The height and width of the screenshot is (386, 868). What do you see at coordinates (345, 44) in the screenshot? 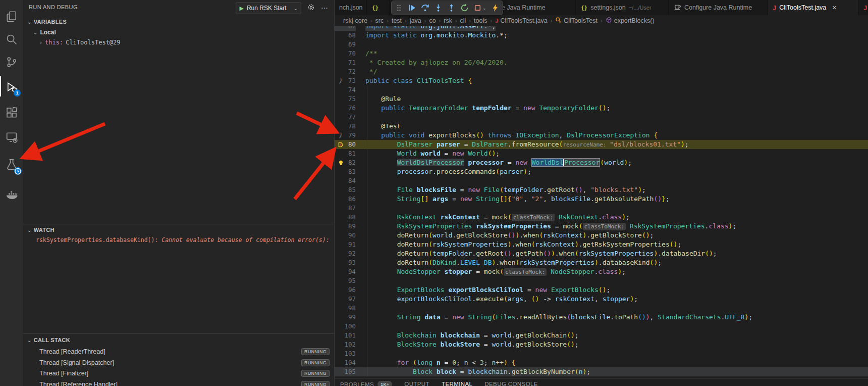
I see `line-number: 69` at bounding box center [345, 44].